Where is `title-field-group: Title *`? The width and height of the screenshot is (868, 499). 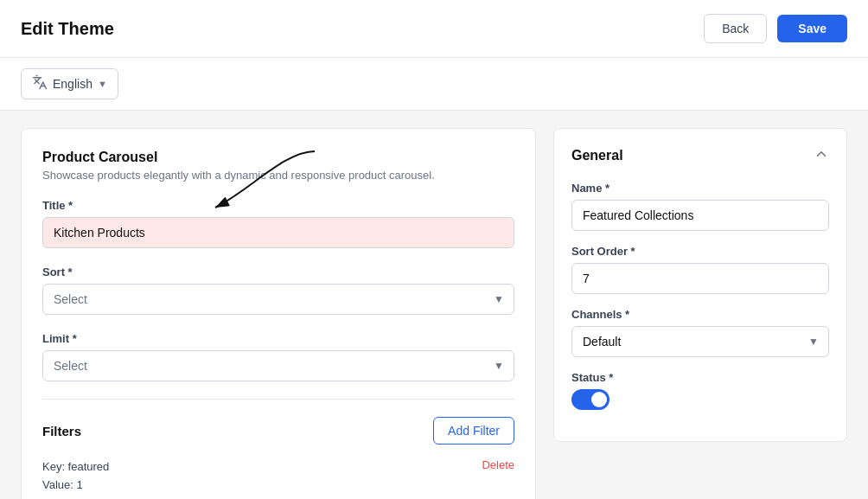 title-field-group: Title * is located at coordinates (278, 223).